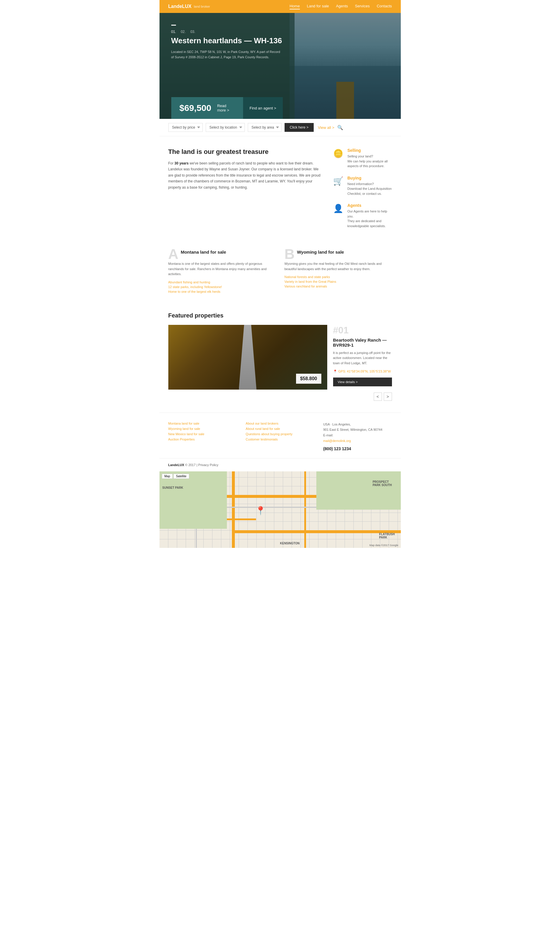 The width and height of the screenshot is (560, 946). Describe the element at coordinates (370, 186) in the screenshot. I see `sidebar-buying-text: Buying Need information? Download the La…` at that location.